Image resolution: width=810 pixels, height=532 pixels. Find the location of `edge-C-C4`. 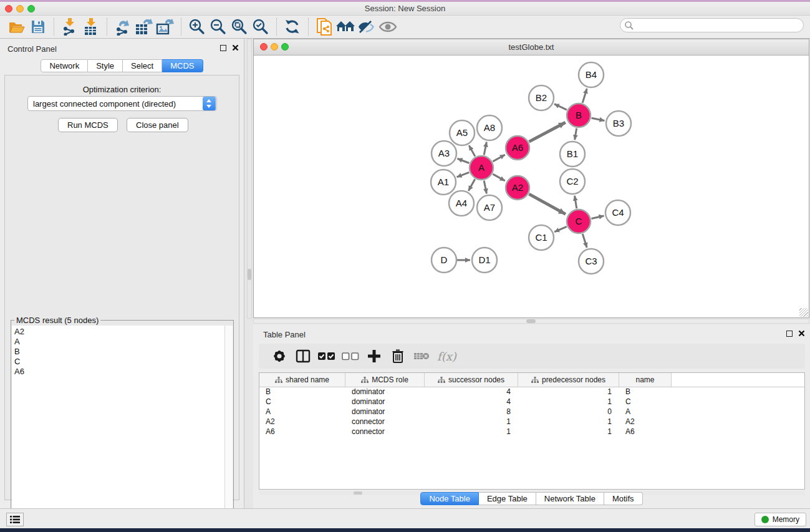

edge-C-C4 is located at coordinates (597, 217).